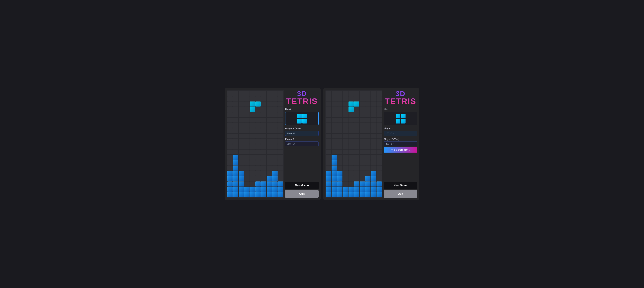 This screenshot has width=644, height=288. What do you see at coordinates (273, 144) in the screenshot?
I see `game-panel-1: 3D TETRIS Next Player 1 (You) 100 - 53` at bounding box center [273, 144].